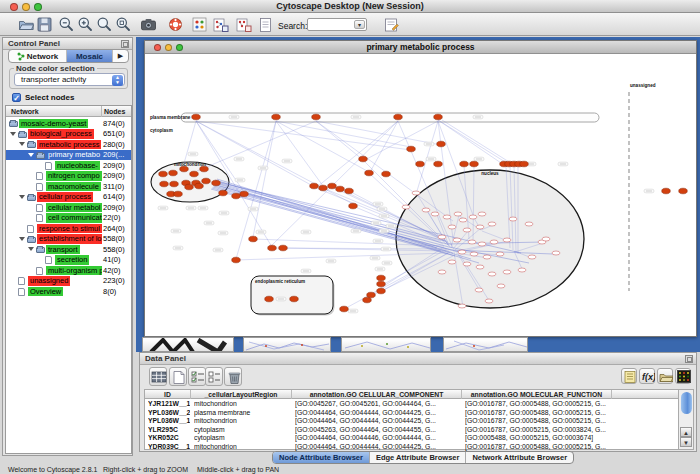 The width and height of the screenshot is (700, 474). I want to click on zoom-out-icon, so click(66, 24).